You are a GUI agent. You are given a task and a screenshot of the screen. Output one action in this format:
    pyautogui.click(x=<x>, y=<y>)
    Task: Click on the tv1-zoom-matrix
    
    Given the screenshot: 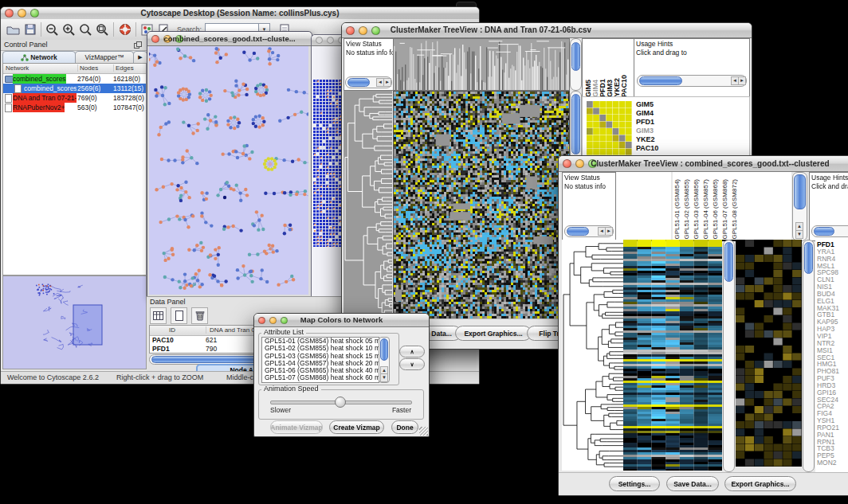 What is the action you would take?
    pyautogui.click(x=609, y=128)
    